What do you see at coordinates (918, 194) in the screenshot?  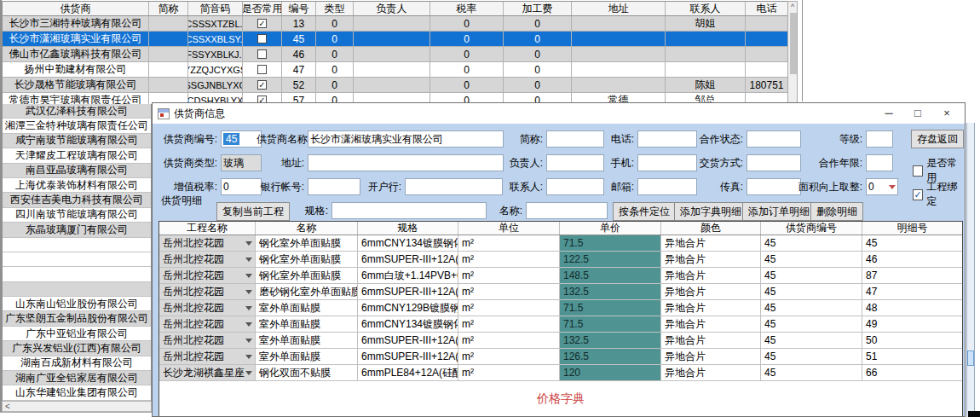 I see `project-bind-checkbox` at bounding box center [918, 194].